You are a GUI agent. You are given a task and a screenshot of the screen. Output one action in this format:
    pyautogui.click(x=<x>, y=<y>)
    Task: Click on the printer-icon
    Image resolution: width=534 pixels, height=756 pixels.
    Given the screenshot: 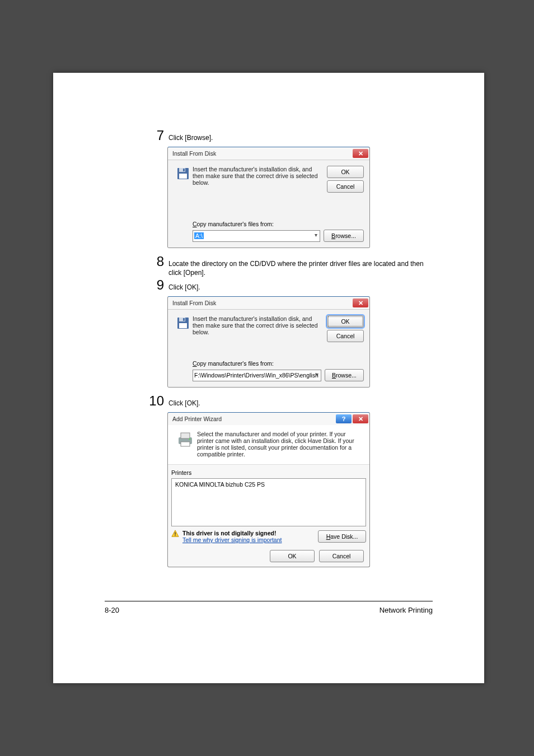 What is the action you would take?
    pyautogui.click(x=185, y=444)
    